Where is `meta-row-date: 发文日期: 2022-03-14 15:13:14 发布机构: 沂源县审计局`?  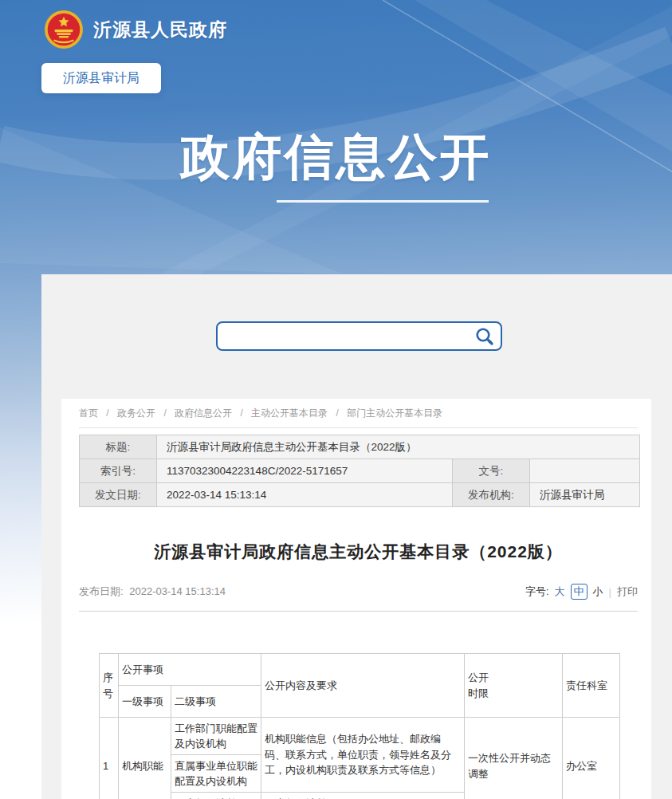 meta-row-date: 发文日期: 2022-03-14 15:13:14 发布机构: 沂源县审计局 is located at coordinates (360, 495).